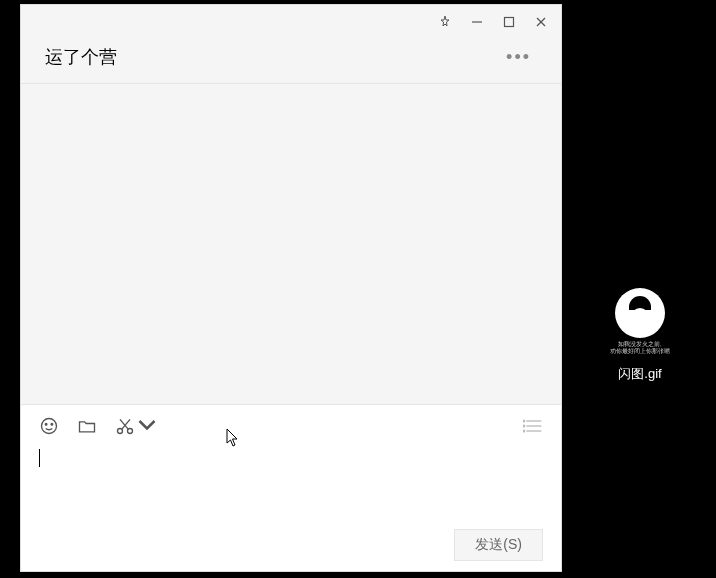 Image resolution: width=716 pixels, height=578 pixels. Describe the element at coordinates (498, 545) in the screenshot. I see `send-button: 发送(S)` at that location.